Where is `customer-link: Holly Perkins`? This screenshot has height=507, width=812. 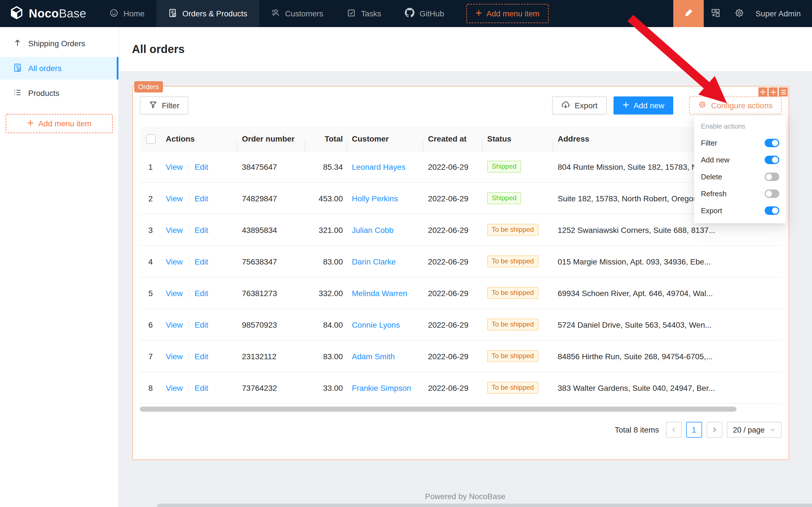 customer-link: Holly Perkins is located at coordinates (375, 199).